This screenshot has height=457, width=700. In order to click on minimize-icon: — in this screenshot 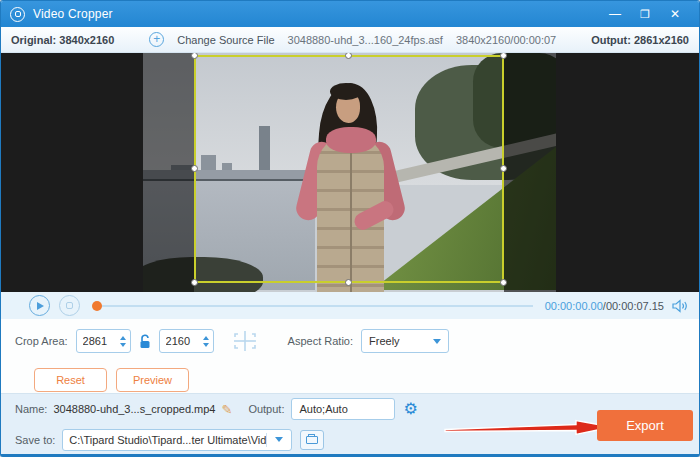, I will do `click(615, 14)`.